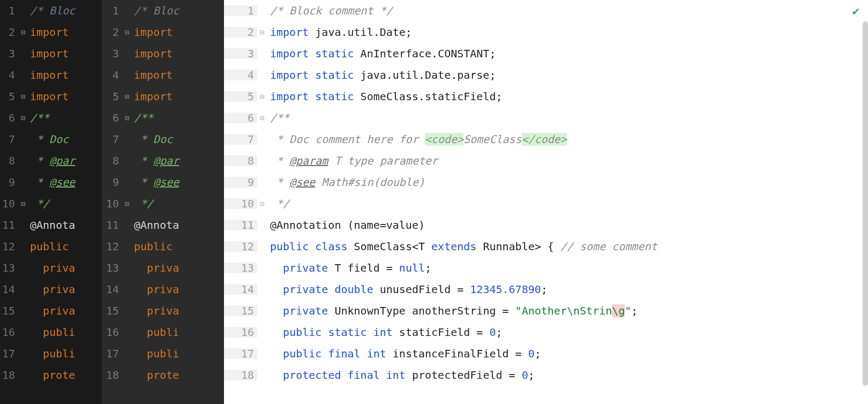  I want to click on line-number: 3, so click(241, 54).